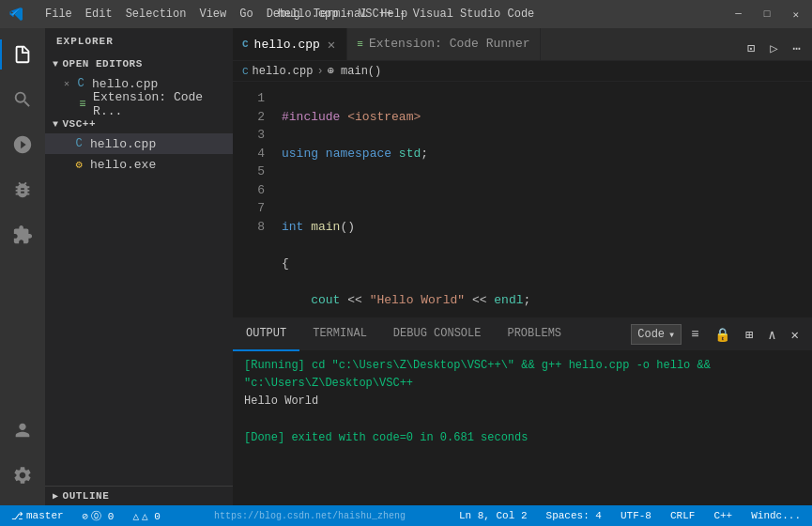  Describe the element at coordinates (630, 516) in the screenshot. I see `status-bar-right: Ln 8, Col 2 Spaces: 4 UTF-8 CRLF C++ Win…` at that location.